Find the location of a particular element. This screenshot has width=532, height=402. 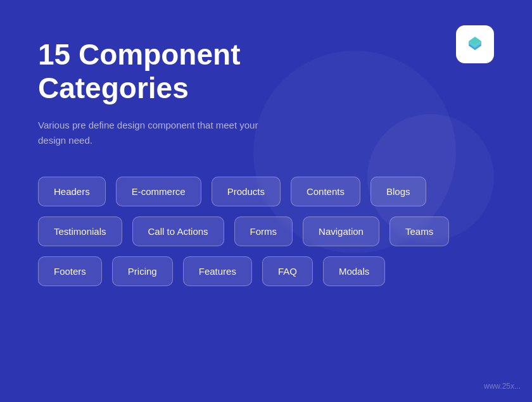

category-modals: Modals is located at coordinates (354, 271).